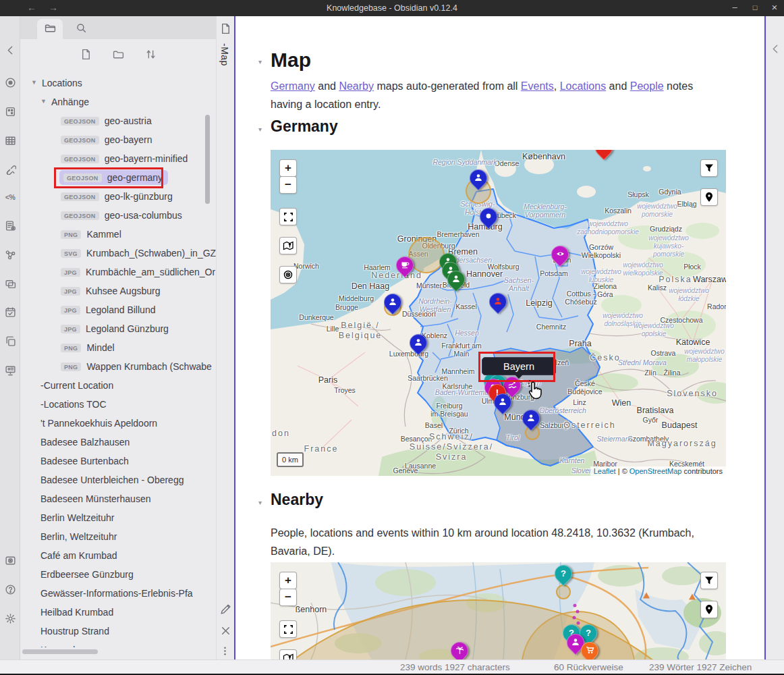 Image resolution: width=784 pixels, height=675 pixels. What do you see at coordinates (118, 593) in the screenshot?
I see `tree-item-gewässer-informations-erlebnis-pfa: Gewässer-Informations-Erlebnis-Pfa` at bounding box center [118, 593].